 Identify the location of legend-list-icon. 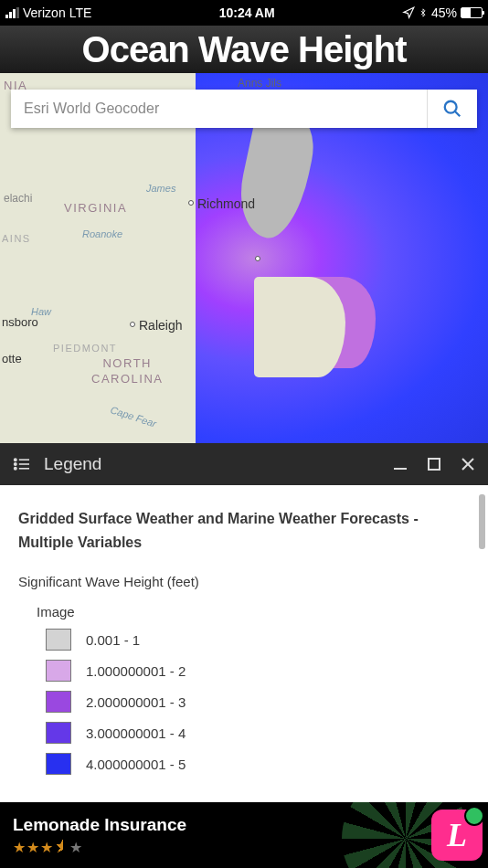
(22, 464).